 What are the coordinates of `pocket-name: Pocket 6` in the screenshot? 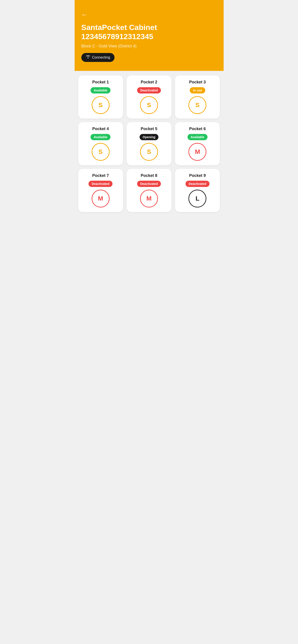 It's located at (197, 129).